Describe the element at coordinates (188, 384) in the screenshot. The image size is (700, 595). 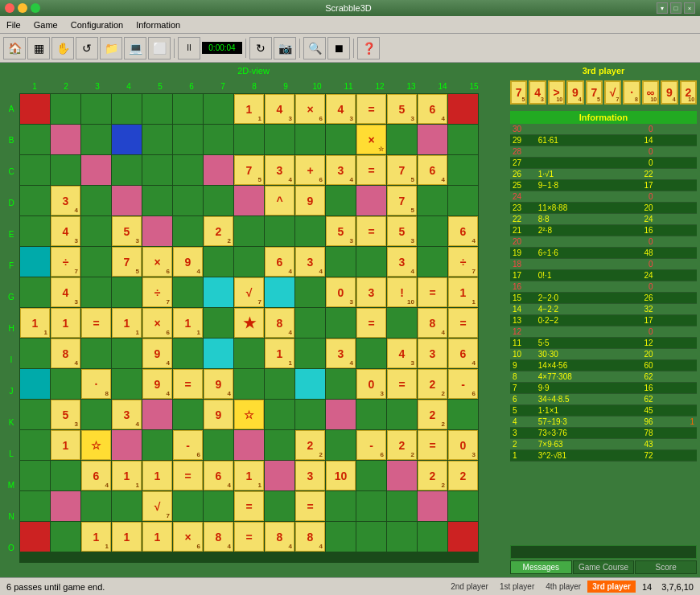
I see `cell-J6: =` at that location.